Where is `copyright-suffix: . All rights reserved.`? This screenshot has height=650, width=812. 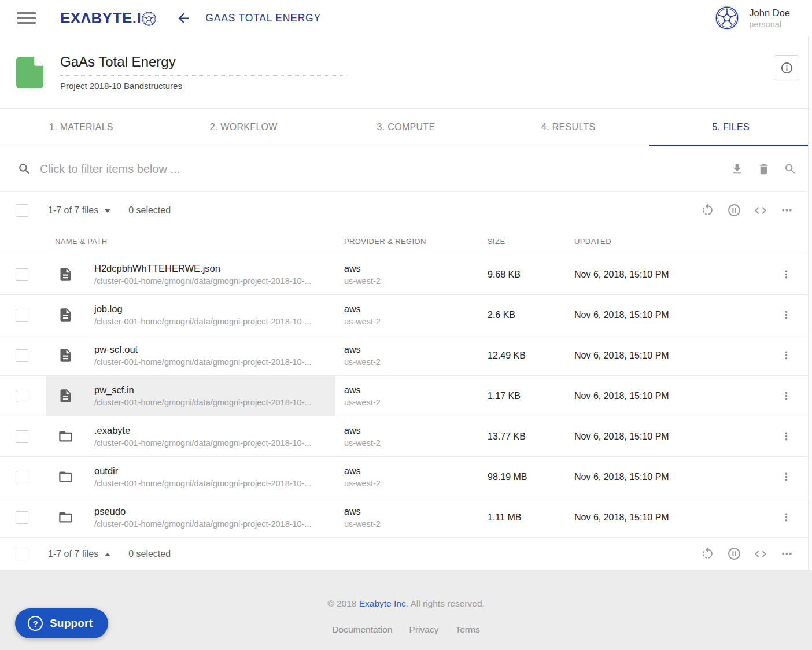
copyright-suffix: . All rights reserved. is located at coordinates (445, 604).